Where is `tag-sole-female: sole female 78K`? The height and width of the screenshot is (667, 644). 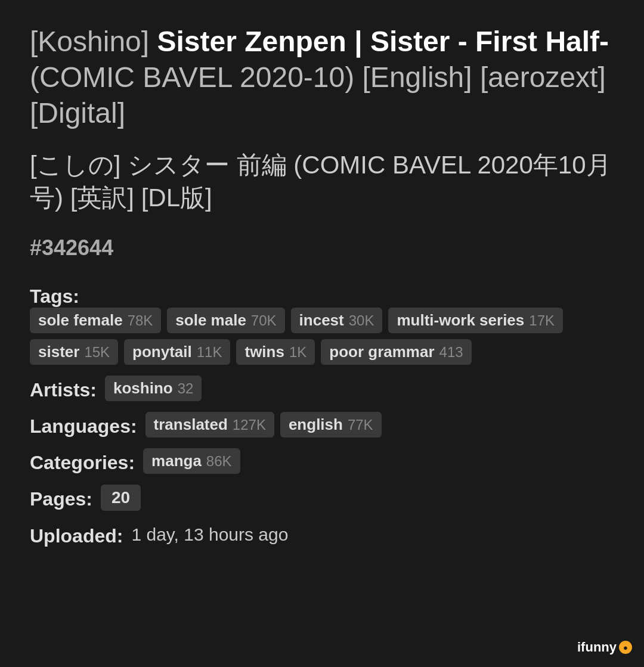
tag-sole-female: sole female 78K is located at coordinates (95, 321).